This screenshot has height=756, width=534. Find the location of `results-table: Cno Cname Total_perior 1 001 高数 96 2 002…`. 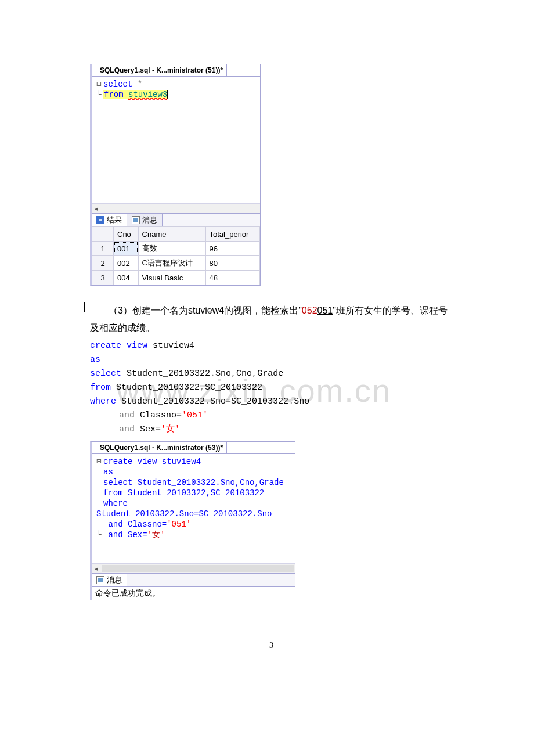

results-table: Cno Cname Total_perior 1 001 高数 96 2 002… is located at coordinates (176, 255).